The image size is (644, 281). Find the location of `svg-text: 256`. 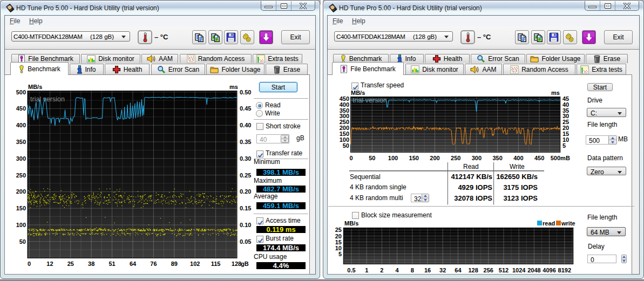

svg-text: 256 is located at coordinates (489, 270).